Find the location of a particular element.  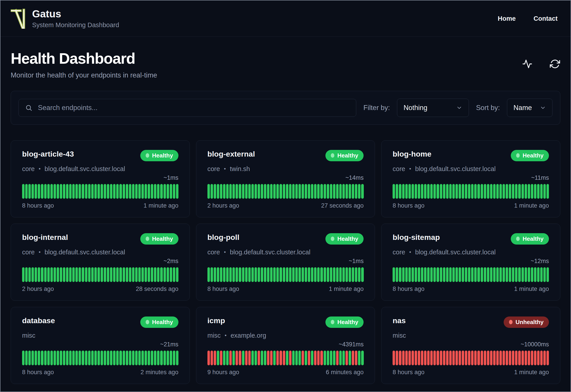

endpoint-card: blog-external Healthy core • twin.sh ~14… is located at coordinates (286, 179).